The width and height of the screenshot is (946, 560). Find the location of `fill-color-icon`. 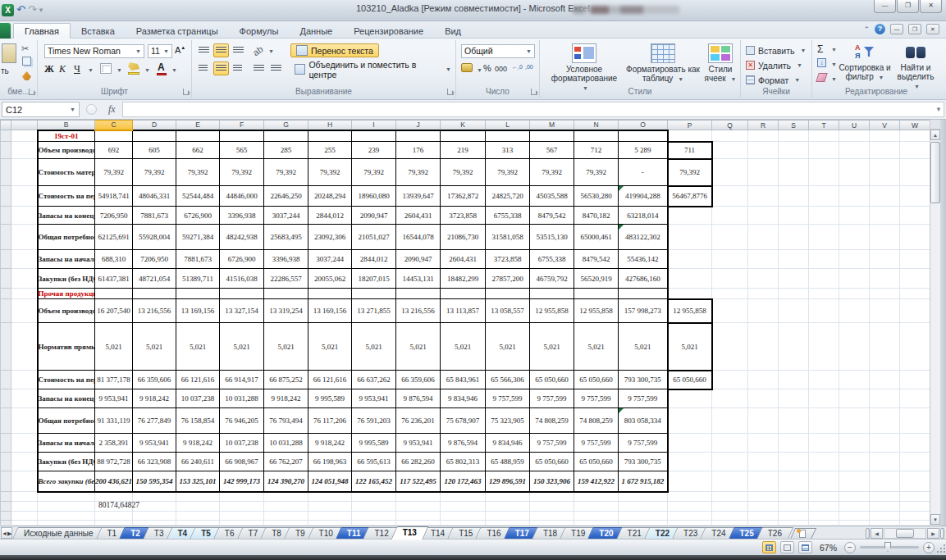

fill-color-icon is located at coordinates (134, 66).